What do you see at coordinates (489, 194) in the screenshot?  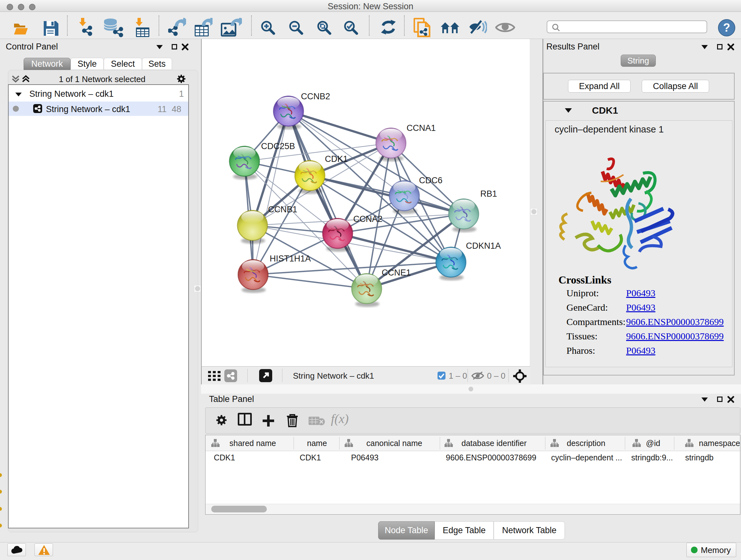 I see `svg-text: RB1` at bounding box center [489, 194].